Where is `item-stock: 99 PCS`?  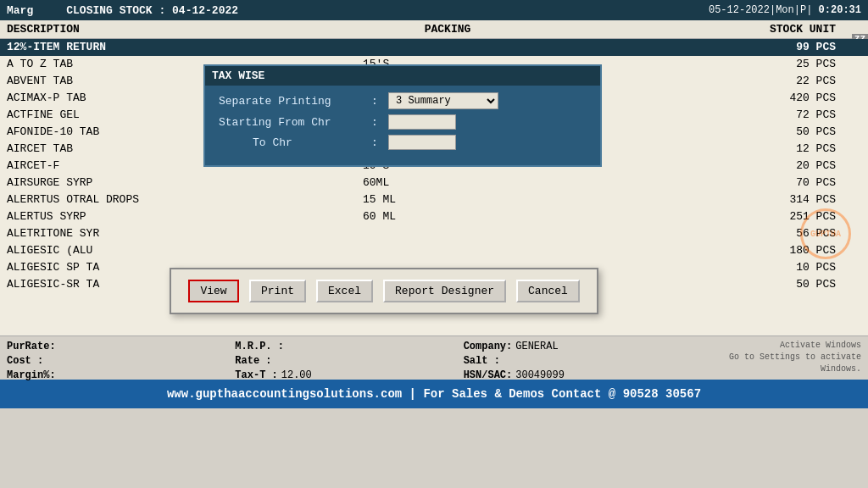 item-stock: 99 PCS is located at coordinates (697, 47).